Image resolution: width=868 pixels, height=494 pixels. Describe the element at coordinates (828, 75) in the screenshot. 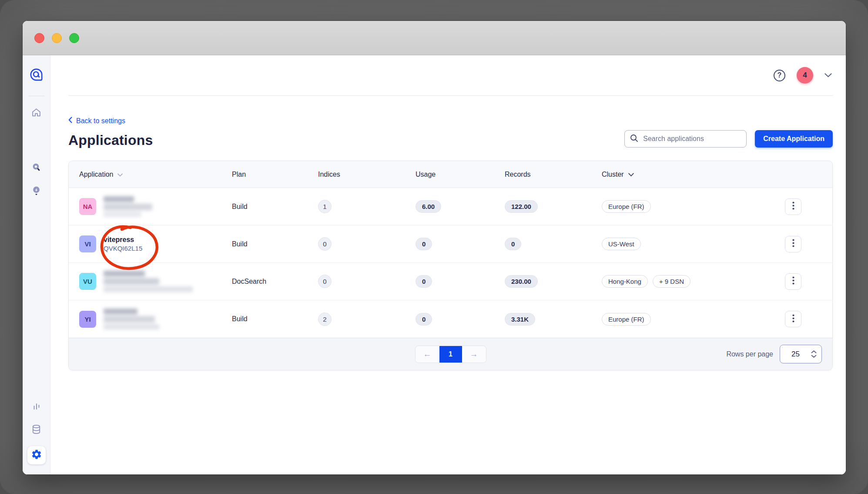

I see `account-menu-toggle` at that location.